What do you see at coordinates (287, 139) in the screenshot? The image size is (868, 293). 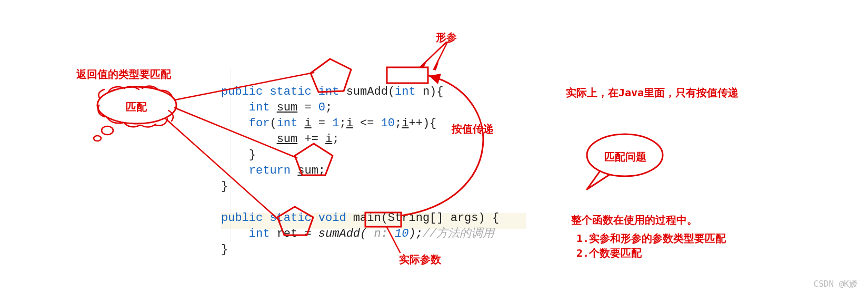 I see `sum-in-loop: sum` at bounding box center [287, 139].